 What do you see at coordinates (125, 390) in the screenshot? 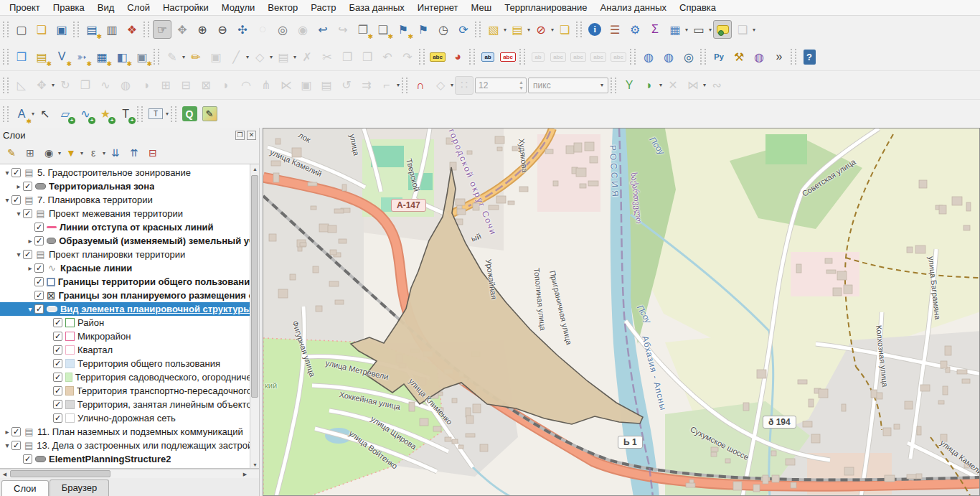
I see `layer-row: ✓Территория транспортно-пересадочного уз…` at bounding box center [125, 390].